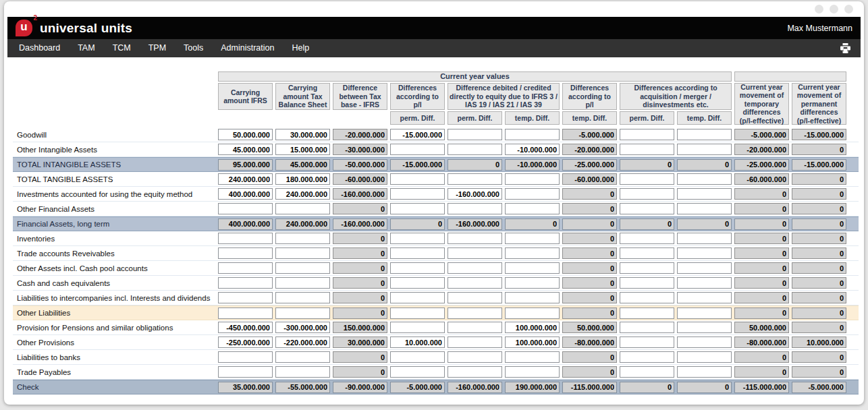 This screenshot has width=868, height=410. Describe the element at coordinates (39, 49) in the screenshot. I see `nav-item-dashboard: Dashboard` at that location.